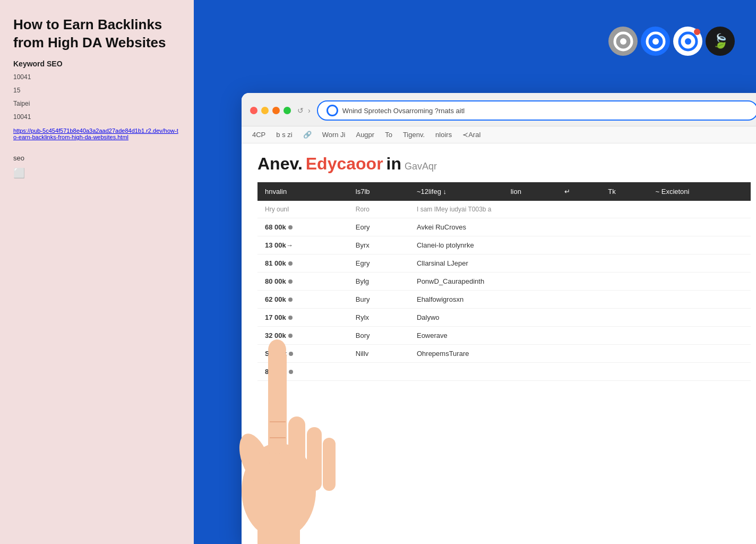 This screenshot has height=544, width=756. I want to click on sidebar-meta3: Taipei, so click(97, 104).